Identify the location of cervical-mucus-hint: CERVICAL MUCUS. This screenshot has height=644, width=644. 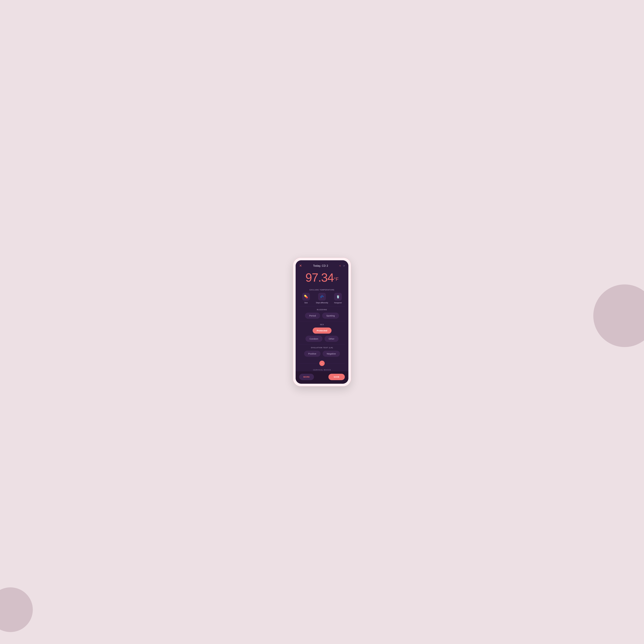
(322, 369).